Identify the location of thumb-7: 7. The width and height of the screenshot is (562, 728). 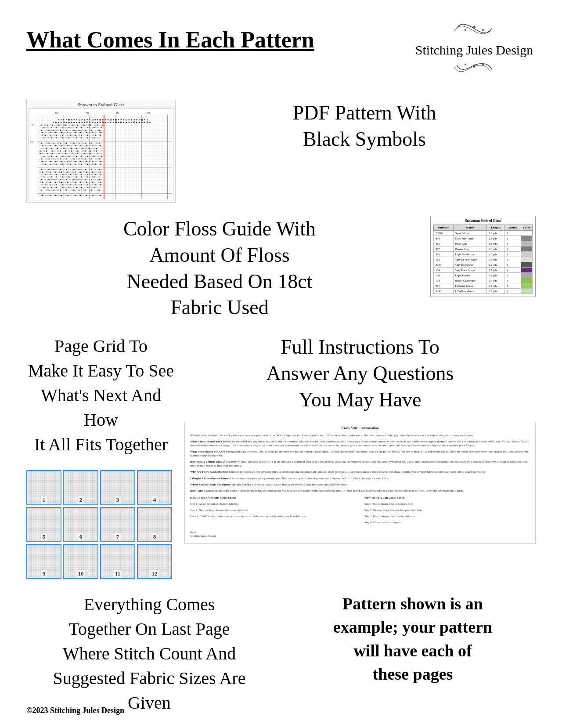
(118, 525).